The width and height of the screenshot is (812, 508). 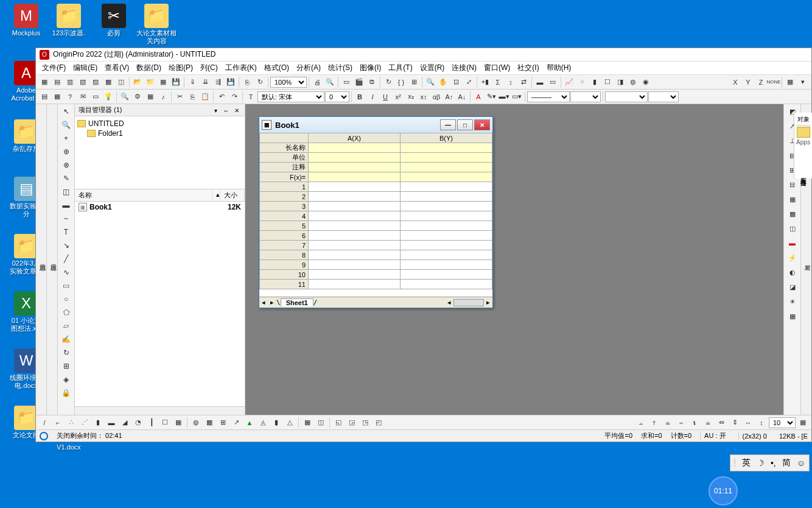 What do you see at coordinates (284, 206) in the screenshot?
I see `row-header: 3` at bounding box center [284, 206].